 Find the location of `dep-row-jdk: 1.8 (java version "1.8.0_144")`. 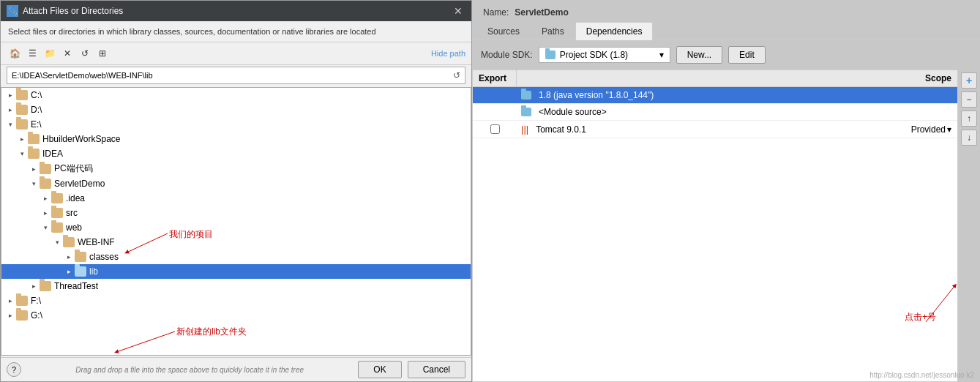

dep-row-jdk: 1.8 (java version "1.8.0_144") is located at coordinates (715, 95).